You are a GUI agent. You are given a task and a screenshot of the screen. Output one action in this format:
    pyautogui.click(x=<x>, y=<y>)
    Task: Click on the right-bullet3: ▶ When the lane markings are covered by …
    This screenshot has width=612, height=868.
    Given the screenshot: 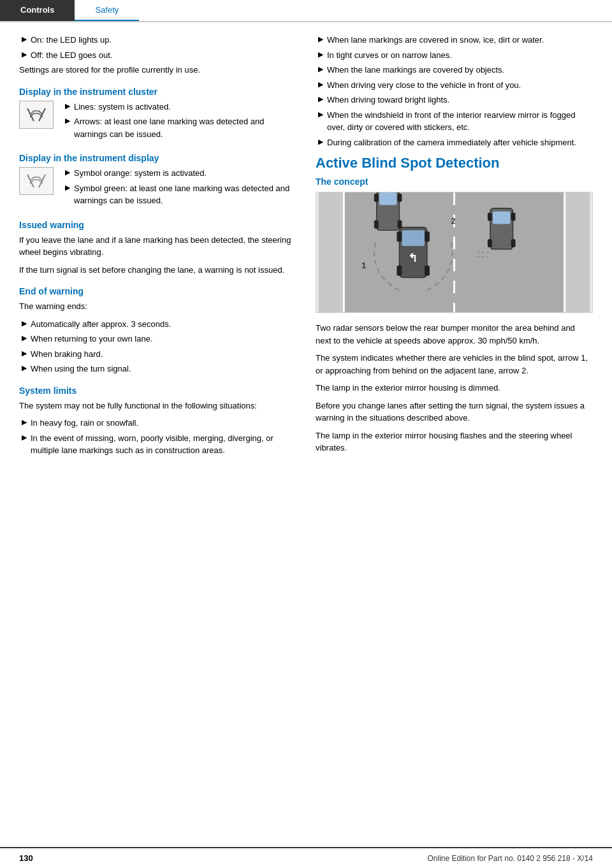 What is the action you would take?
    pyautogui.click(x=455, y=70)
    